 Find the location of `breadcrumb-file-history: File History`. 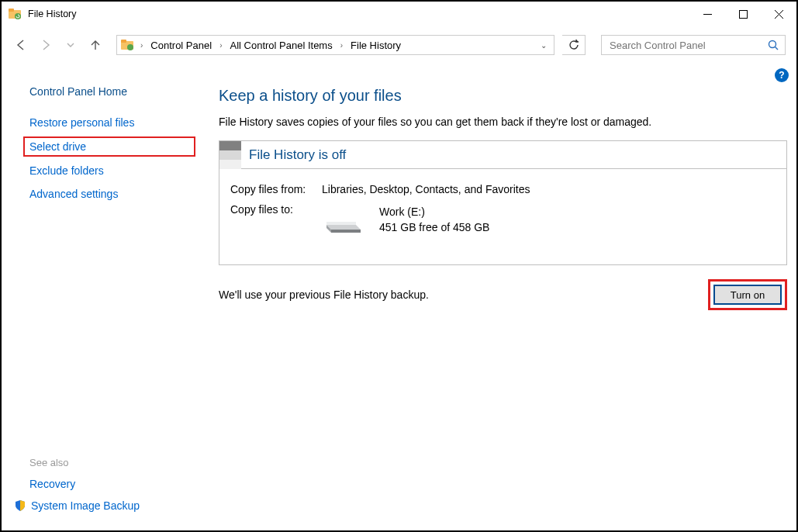

breadcrumb-file-history: File History is located at coordinates (375, 45).